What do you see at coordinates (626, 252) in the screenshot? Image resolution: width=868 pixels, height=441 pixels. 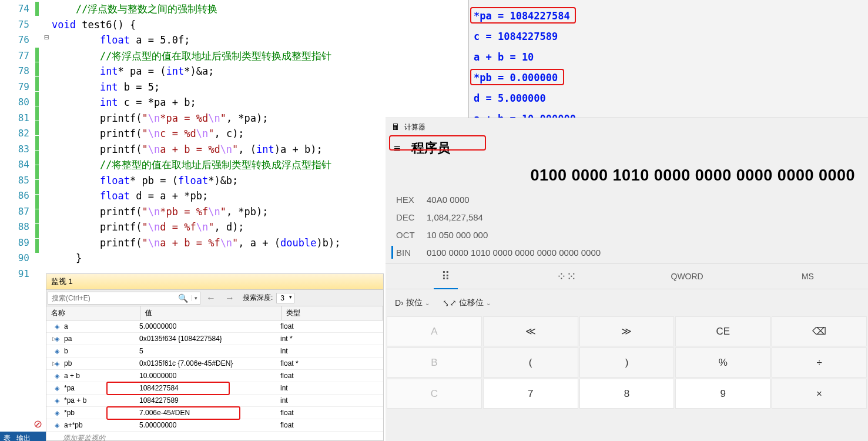 I see `base-row-bin: BIN0100 0000 1010 0000 0000 0000 0000 00…` at bounding box center [626, 252].